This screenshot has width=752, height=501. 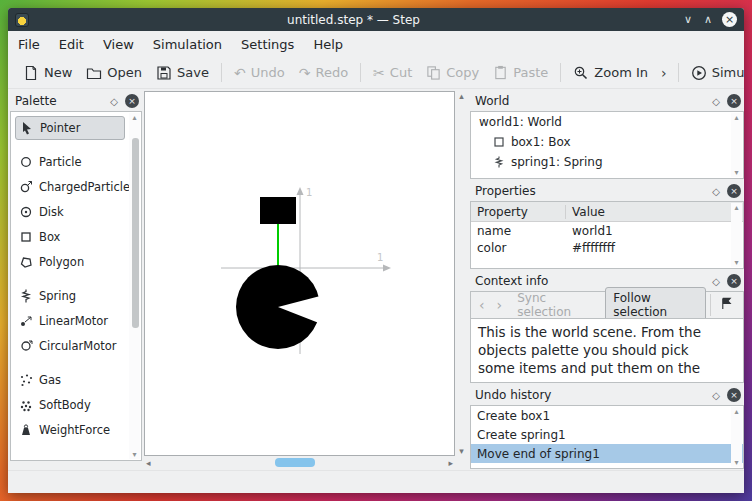 I want to click on menu-simulation: Simulation, so click(x=188, y=44).